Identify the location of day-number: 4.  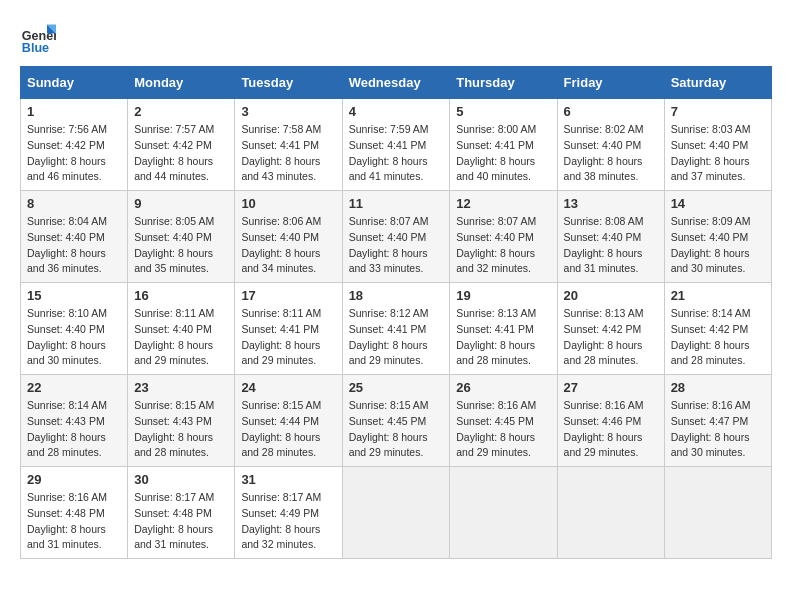
(396, 112).